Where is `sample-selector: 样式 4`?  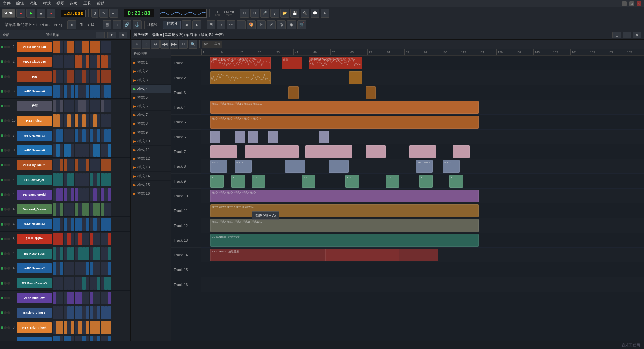
sample-selector: 样式 4 is located at coordinates (172, 25).